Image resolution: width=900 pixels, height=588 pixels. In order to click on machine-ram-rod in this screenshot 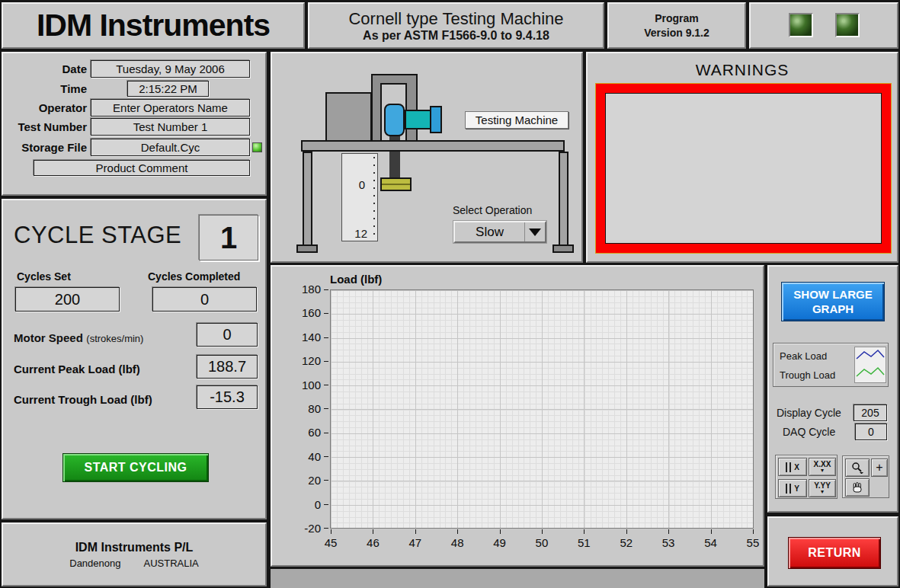, I will do `click(395, 165)`.